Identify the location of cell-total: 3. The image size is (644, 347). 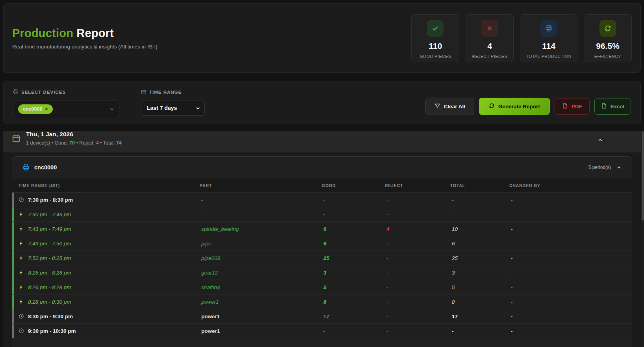
(476, 273).